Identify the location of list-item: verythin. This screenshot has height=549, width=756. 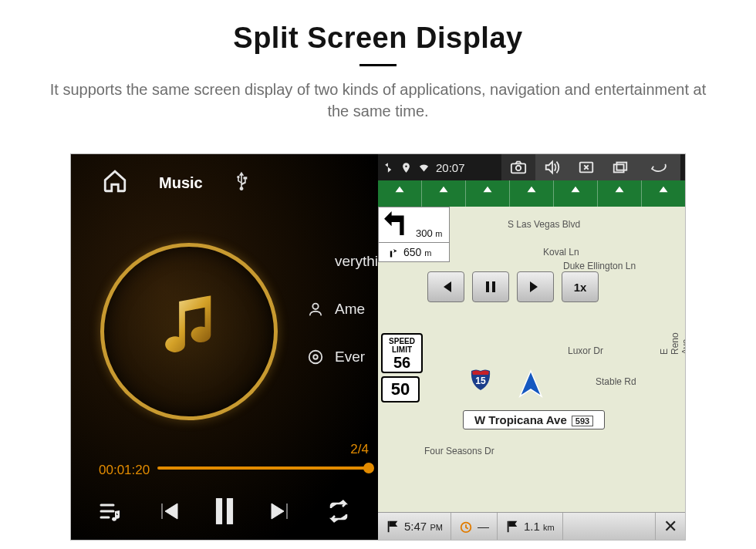
(343, 261).